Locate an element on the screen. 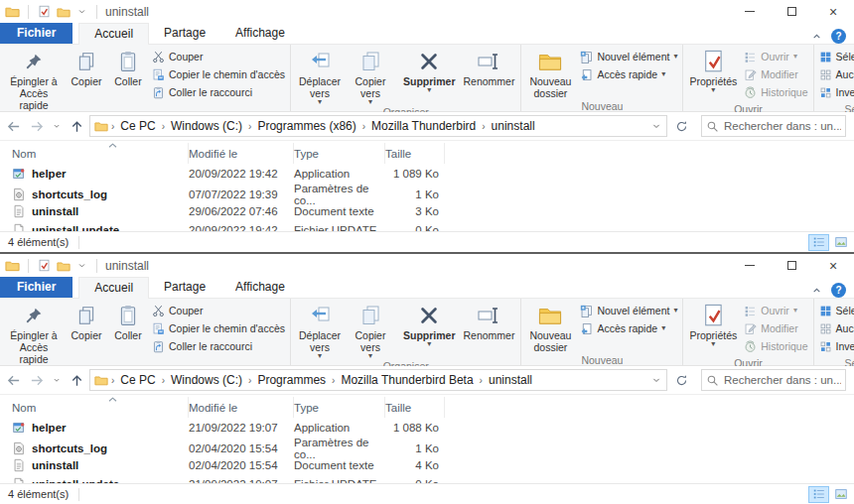 This screenshot has width=854, height=504. forward-icon is located at coordinates (37, 380).